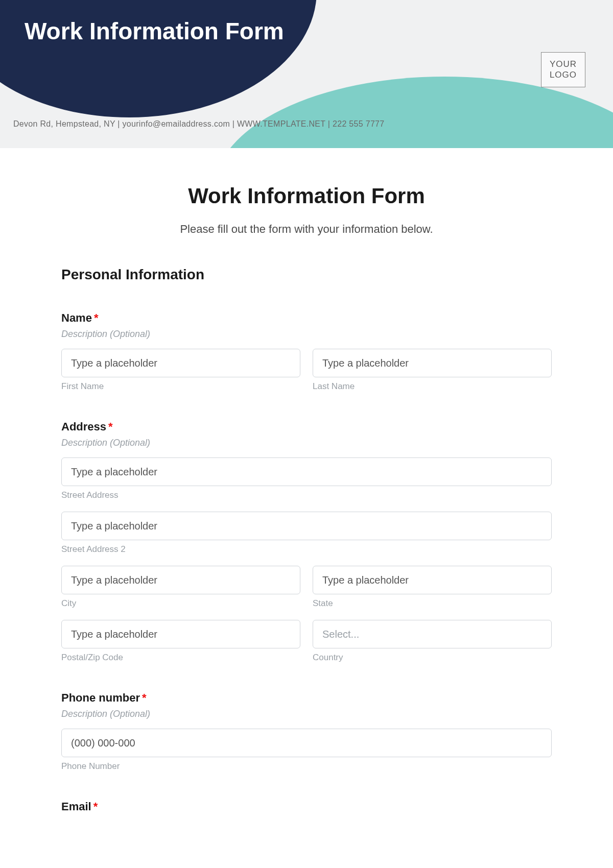 This screenshot has width=613, height=868. Describe the element at coordinates (563, 75) in the screenshot. I see `logo-line-2: LOGO` at that location.